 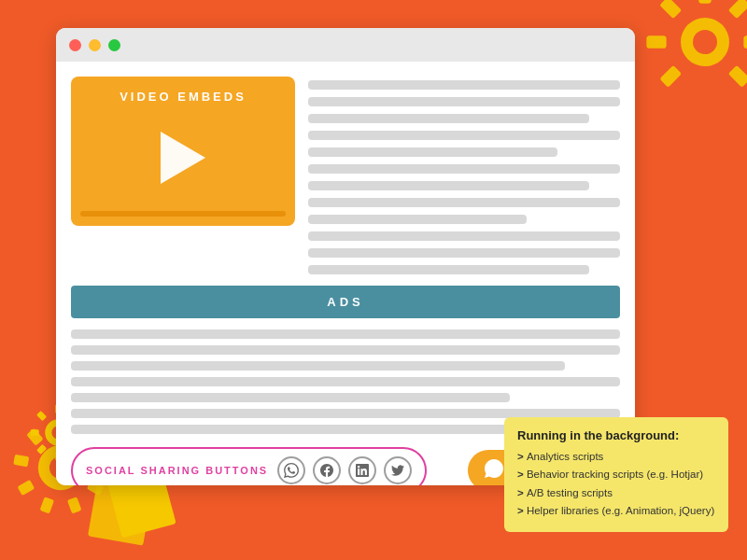 I want to click on gear-decoration-top-right, so click(x=696, y=53).